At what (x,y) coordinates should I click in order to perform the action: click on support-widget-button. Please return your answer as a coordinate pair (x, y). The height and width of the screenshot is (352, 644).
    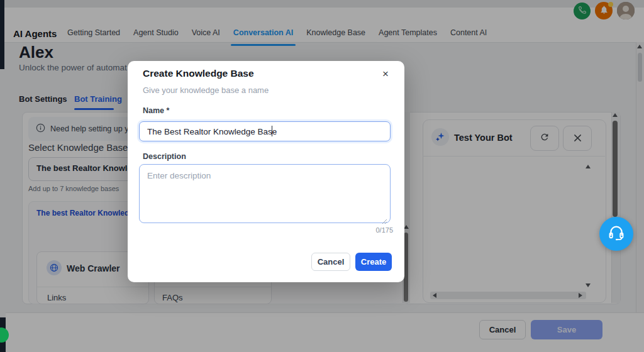
    Looking at the image, I should click on (616, 234).